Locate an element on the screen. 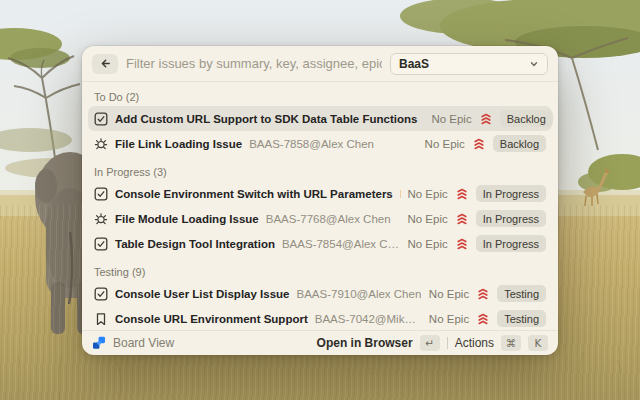 The height and width of the screenshot is (400, 640). issue-title: Add Custom URL Support to SDK Data Table… is located at coordinates (266, 119).